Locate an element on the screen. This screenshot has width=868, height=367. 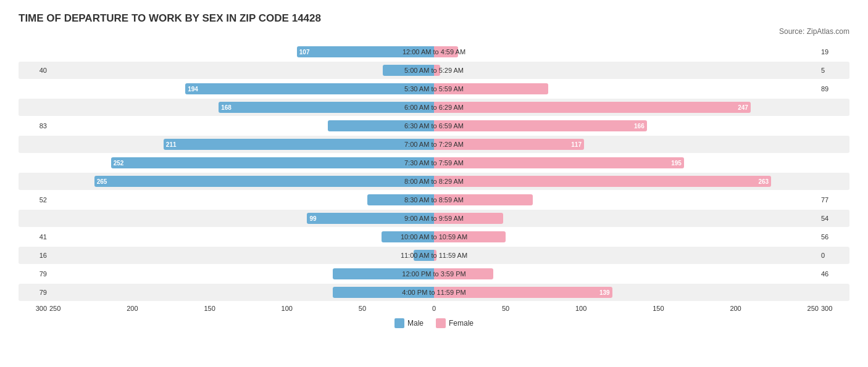
x-axis-left-val: 300 is located at coordinates (34, 308).